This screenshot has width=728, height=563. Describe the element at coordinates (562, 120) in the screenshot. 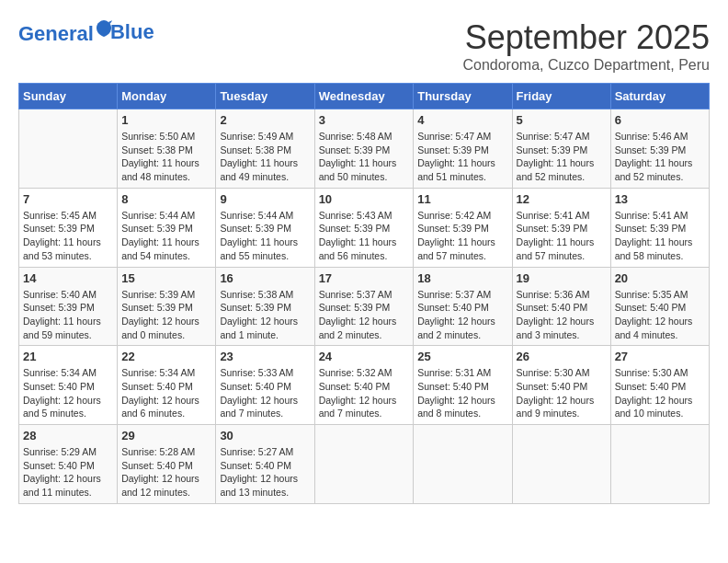

I see `day-number: 5` at that location.